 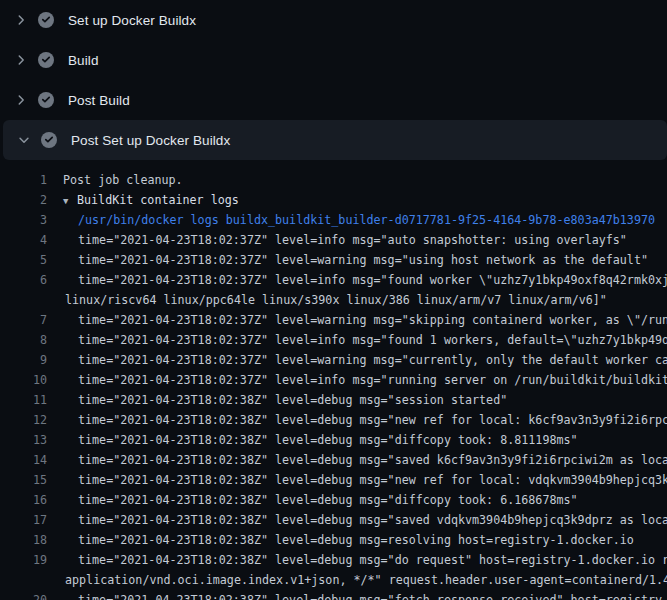 I want to click on step-header-build: Build, so click(x=334, y=60).